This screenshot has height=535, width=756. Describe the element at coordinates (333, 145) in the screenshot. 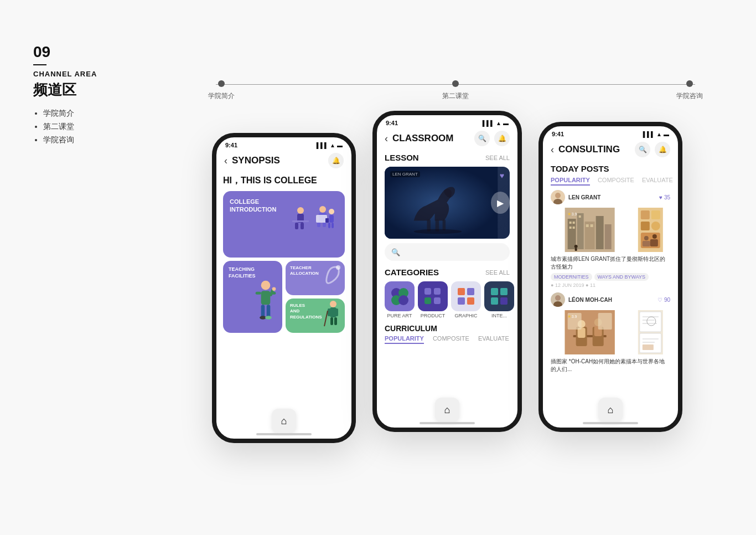

I see `wifi-icon-1: ▲` at that location.